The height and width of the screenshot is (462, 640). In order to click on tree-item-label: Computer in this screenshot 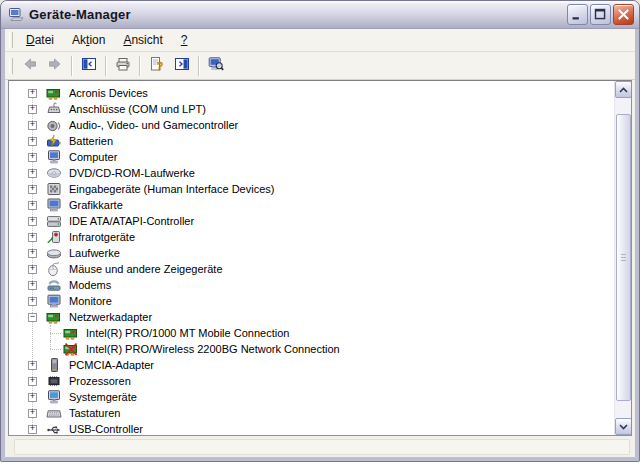, I will do `click(93, 157)`.